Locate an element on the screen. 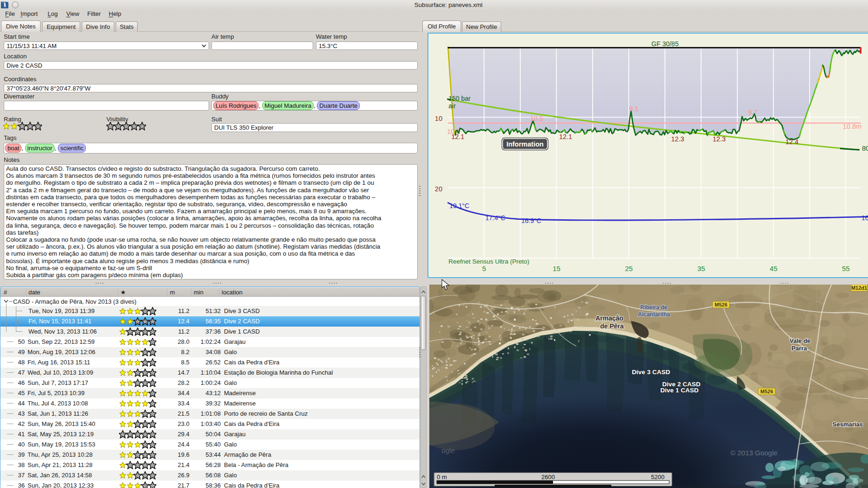 This screenshot has height=488, width=868. svg-text: 9.7 is located at coordinates (753, 112).